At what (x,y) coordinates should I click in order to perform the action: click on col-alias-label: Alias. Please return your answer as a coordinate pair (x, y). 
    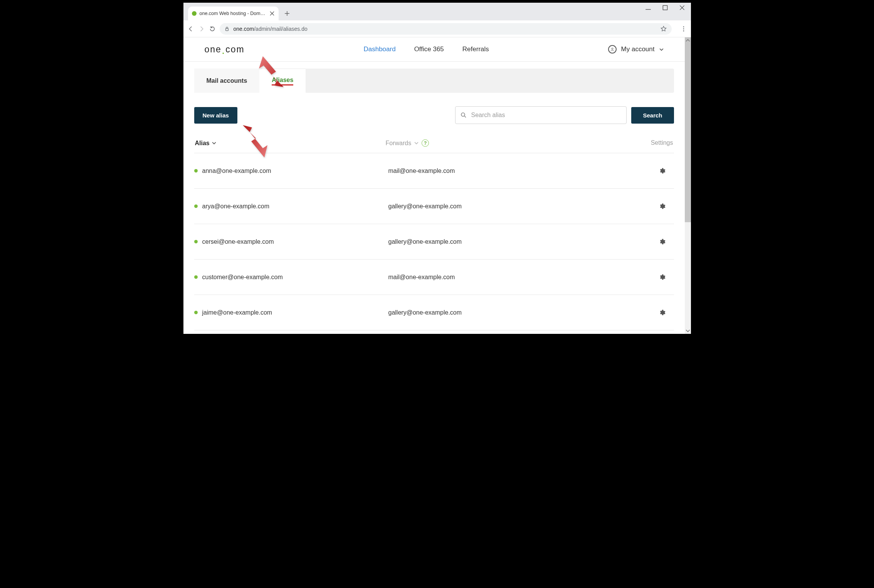
    Looking at the image, I should click on (202, 143).